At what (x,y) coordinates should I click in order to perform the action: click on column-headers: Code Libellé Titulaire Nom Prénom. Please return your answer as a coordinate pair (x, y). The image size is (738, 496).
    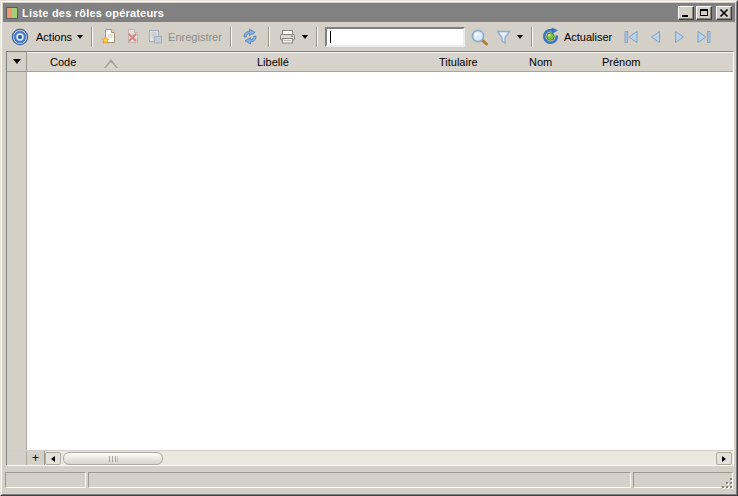
    Looking at the image, I should click on (380, 62).